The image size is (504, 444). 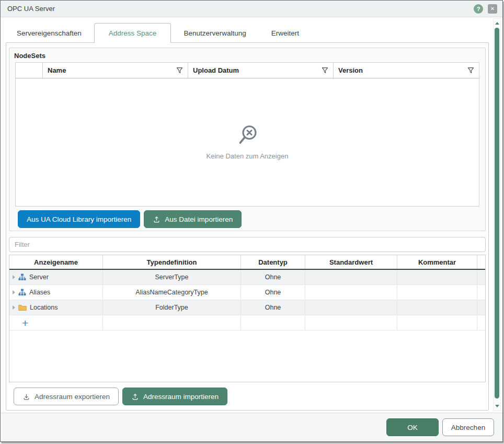 What do you see at coordinates (49, 33) in the screenshot?
I see `tab-servereigenschaften: Servereigenschaften` at bounding box center [49, 33].